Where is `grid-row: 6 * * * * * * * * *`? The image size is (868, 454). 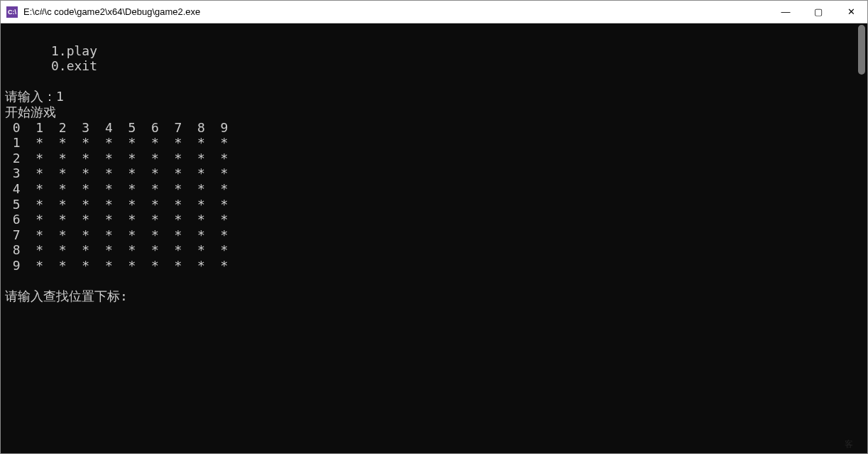 grid-row: 6 * * * * * * * * * is located at coordinates (116, 219).